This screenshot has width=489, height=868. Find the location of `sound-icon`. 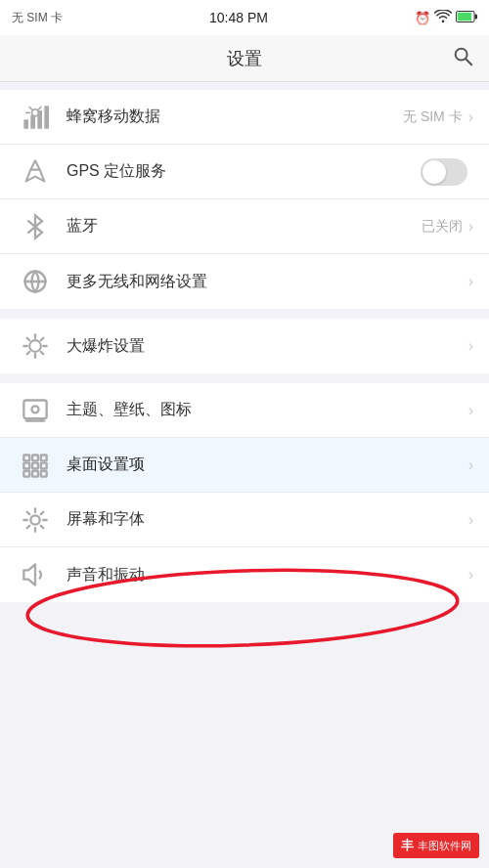

sound-icon is located at coordinates (35, 575).